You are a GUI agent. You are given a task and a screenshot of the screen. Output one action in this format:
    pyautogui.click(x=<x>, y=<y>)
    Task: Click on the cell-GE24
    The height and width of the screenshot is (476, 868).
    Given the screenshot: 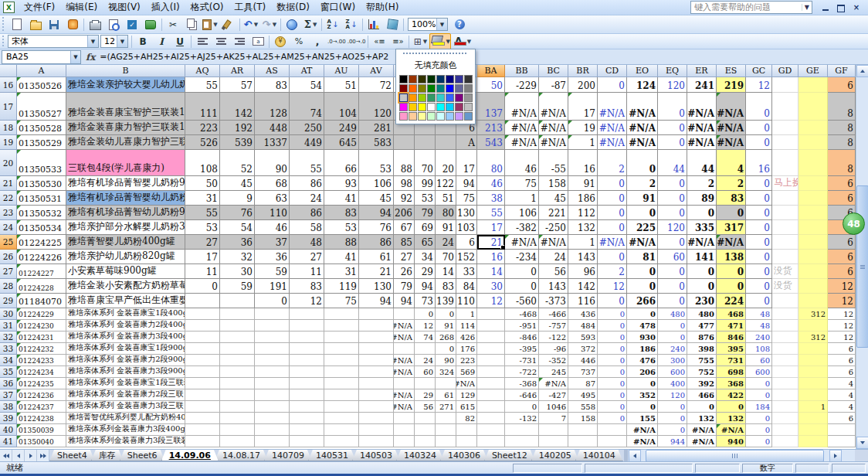 What is the action you would take?
    pyautogui.click(x=813, y=227)
    